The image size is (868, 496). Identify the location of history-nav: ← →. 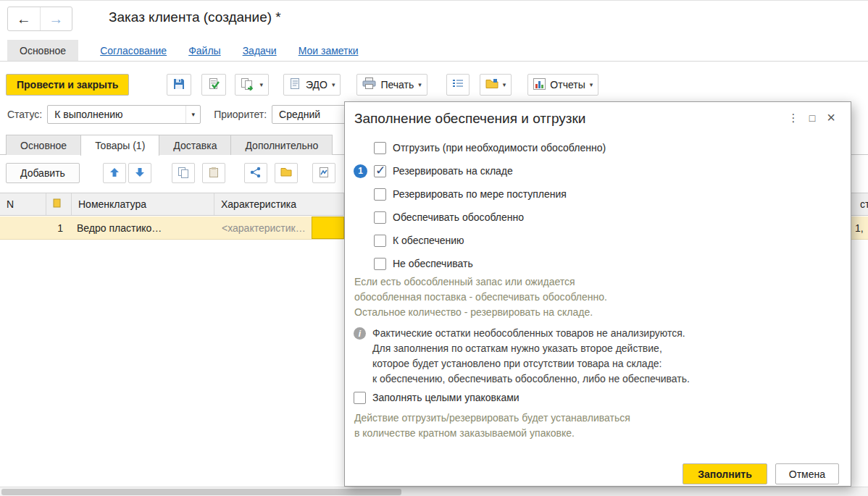
(40, 19).